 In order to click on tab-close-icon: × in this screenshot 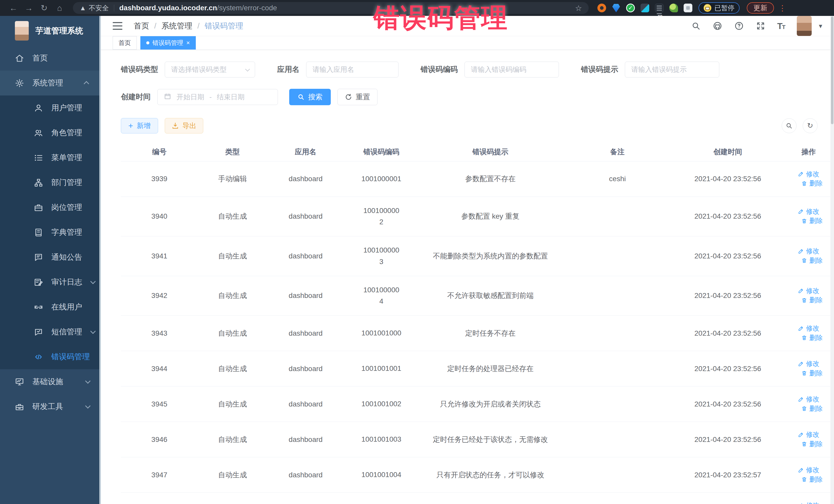, I will do `click(188, 43)`.